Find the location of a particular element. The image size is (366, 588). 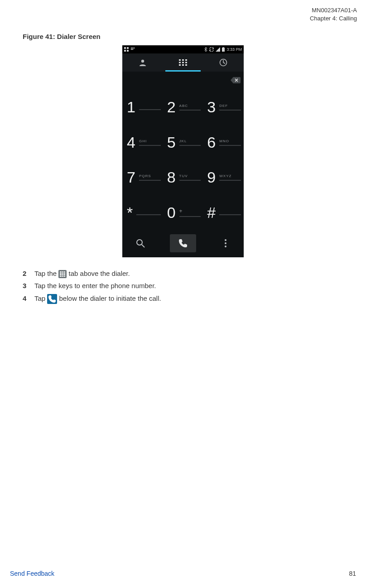

keypad-grid: 1 2ABC 3DEF 4GHI 5JKL 6MNO 7PQRS 8TUV 9W… is located at coordinates (183, 159).